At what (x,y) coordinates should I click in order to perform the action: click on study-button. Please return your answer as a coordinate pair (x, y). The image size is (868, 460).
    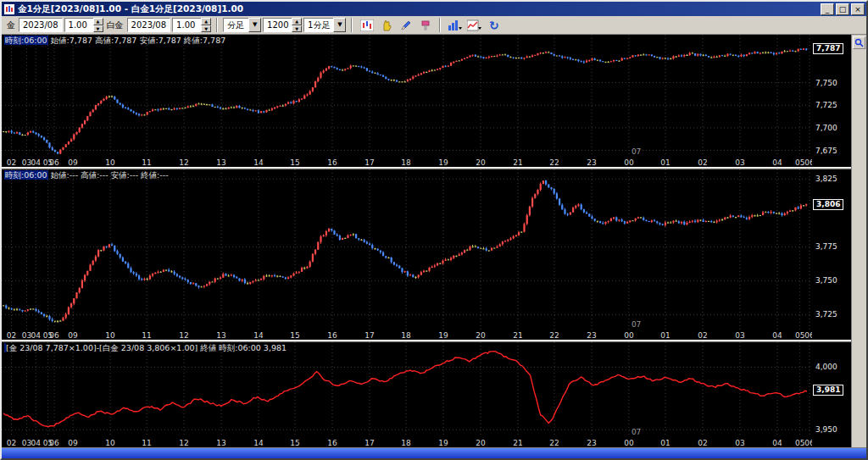
    Looking at the image, I should click on (475, 25).